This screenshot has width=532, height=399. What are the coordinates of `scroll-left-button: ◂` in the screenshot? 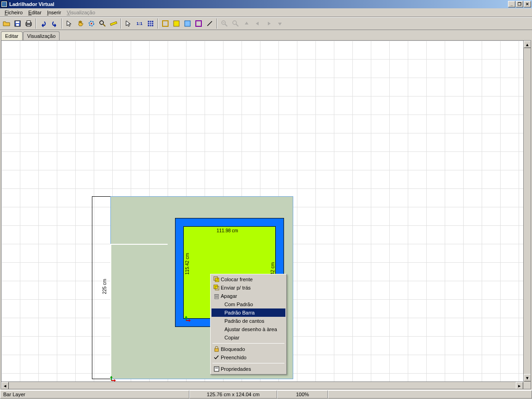 It's located at (5, 386).